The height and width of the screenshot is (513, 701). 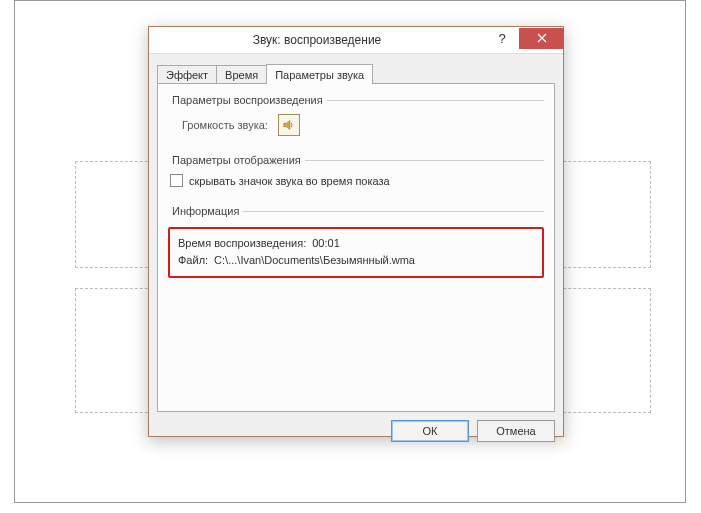 What do you see at coordinates (320, 74) in the screenshot?
I see `tab-sound-params: Параметры звука` at bounding box center [320, 74].